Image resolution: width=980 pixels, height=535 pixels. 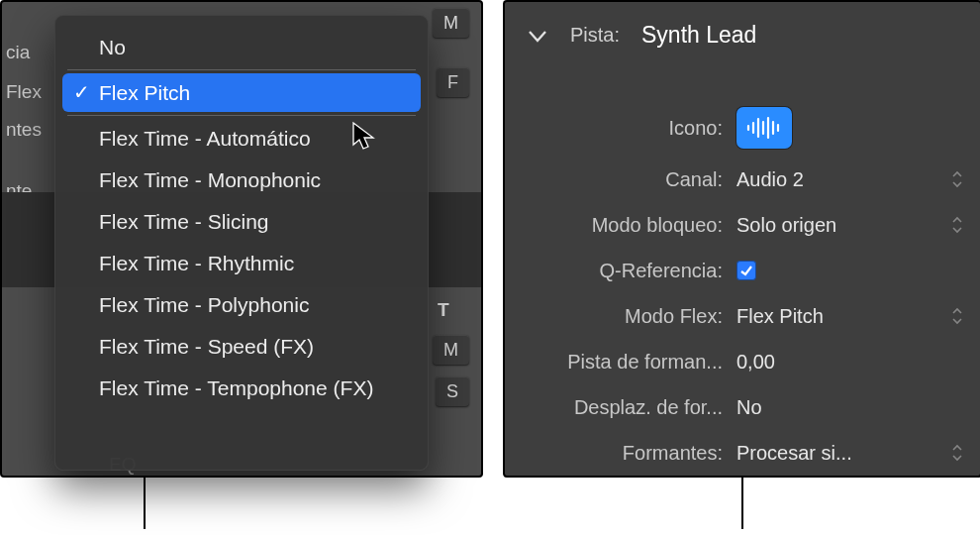 I want to click on track-fragment: ntes, so click(x=31, y=130).